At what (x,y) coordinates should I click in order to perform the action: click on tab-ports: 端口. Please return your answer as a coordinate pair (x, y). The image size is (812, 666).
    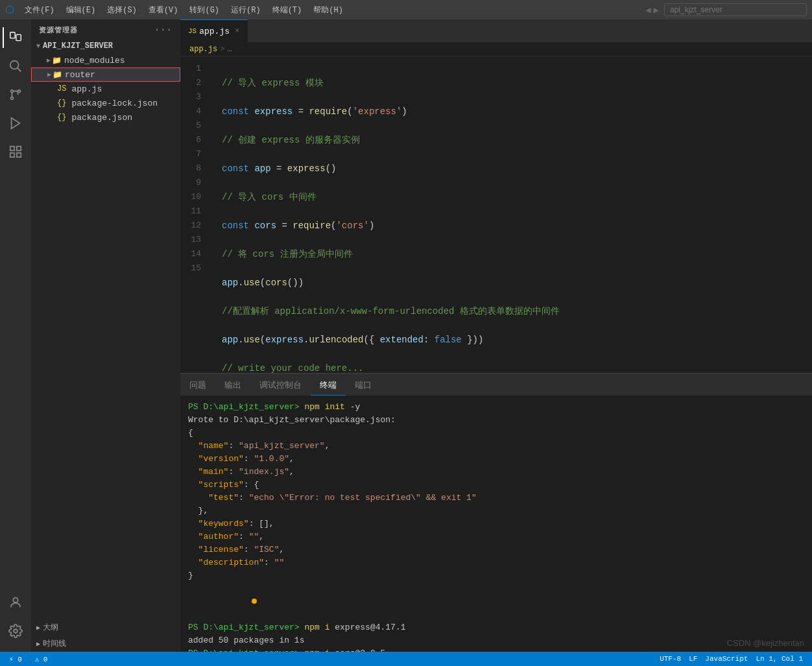
    Looking at the image, I should click on (363, 385).